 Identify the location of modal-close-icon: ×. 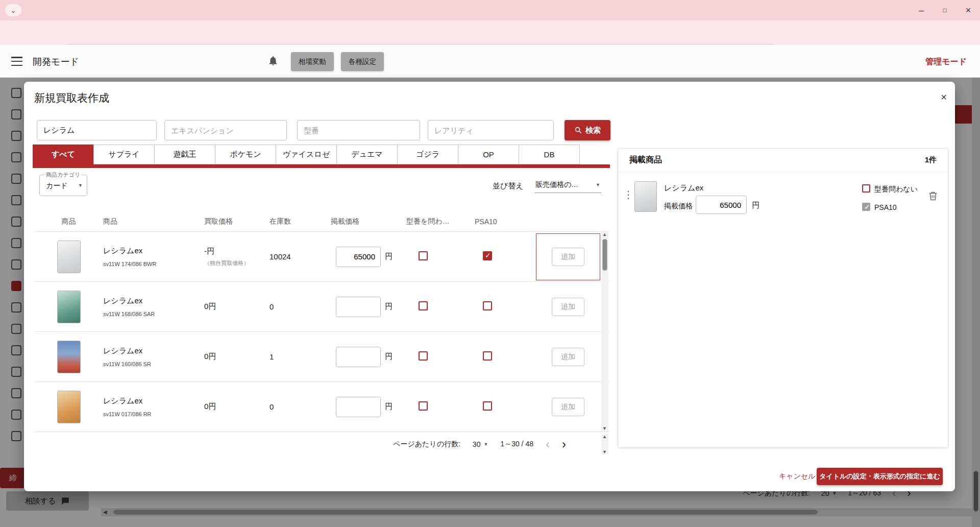
(944, 97).